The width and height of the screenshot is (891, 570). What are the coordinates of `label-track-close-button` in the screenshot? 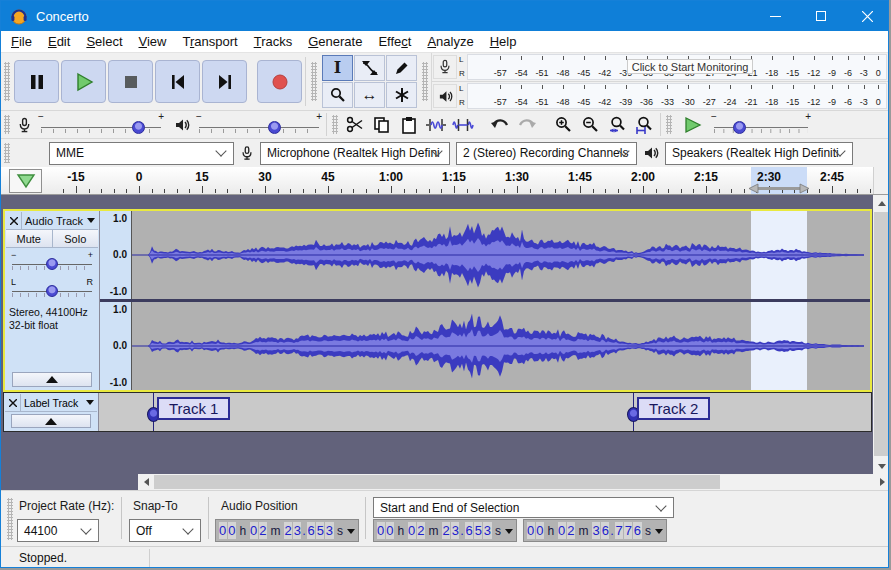 It's located at (13, 402).